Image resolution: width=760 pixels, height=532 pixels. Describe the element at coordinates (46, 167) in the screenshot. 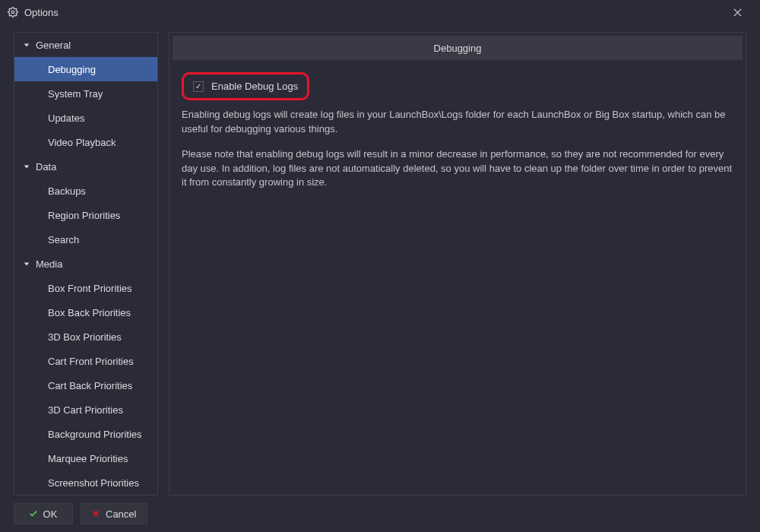

I see `sidebar-section-label: Data` at that location.